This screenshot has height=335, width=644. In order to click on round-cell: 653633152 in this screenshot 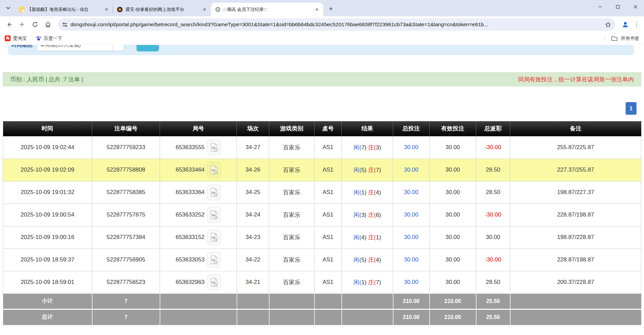, I will do `click(198, 237)`.